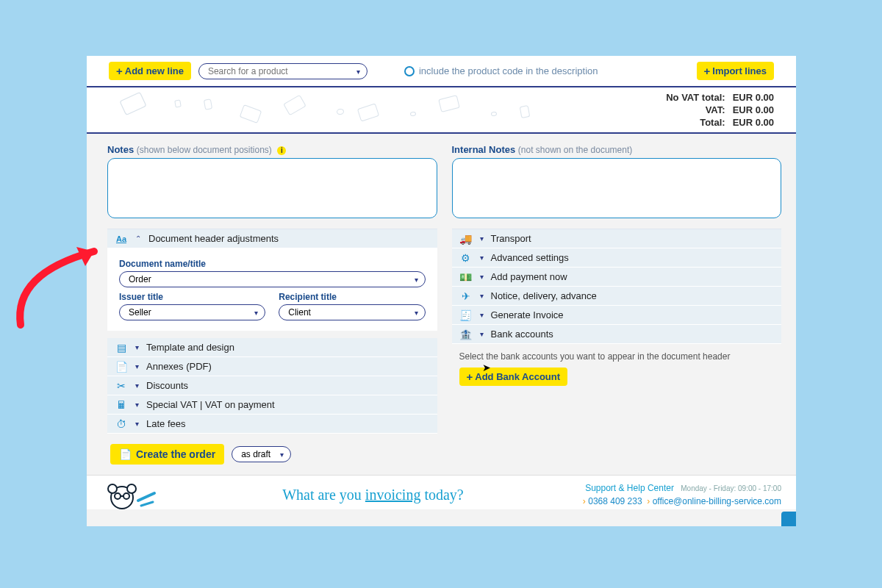  I want to click on create-order-button: 📄 Create the order, so click(168, 454).